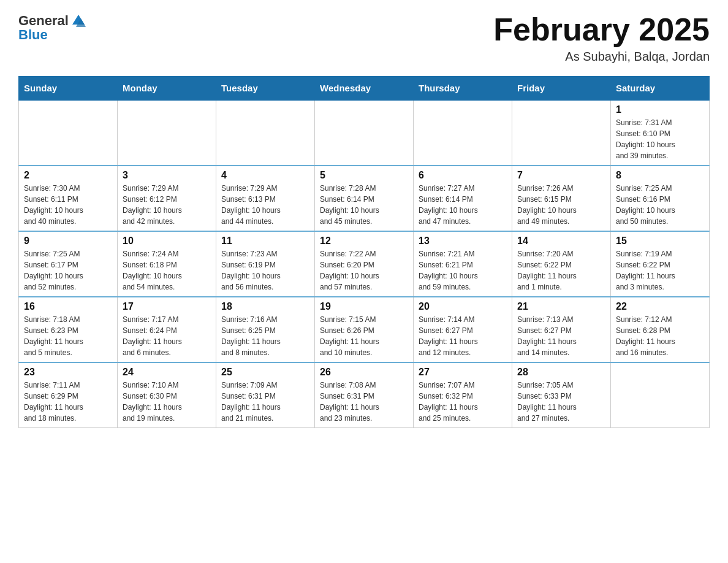 The width and height of the screenshot is (728, 563). Describe the element at coordinates (266, 88) in the screenshot. I see `day-header-tuesday: Tuesday` at that location.